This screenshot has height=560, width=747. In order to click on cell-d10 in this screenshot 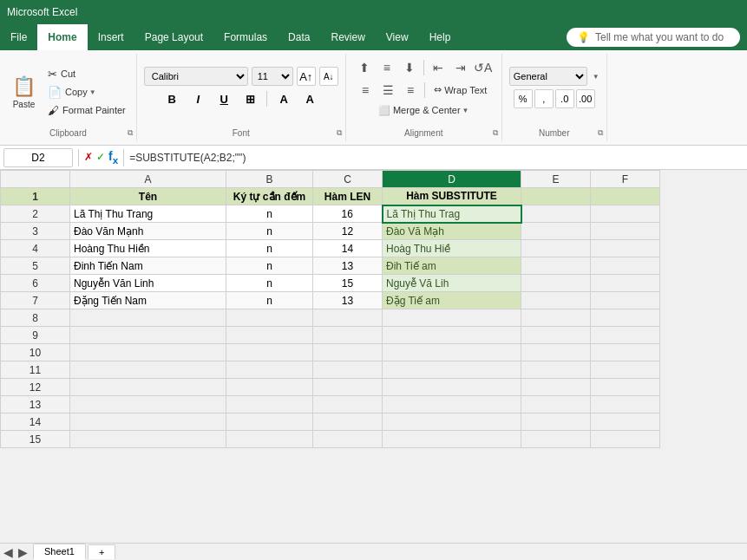, I will do `click(452, 353)`.